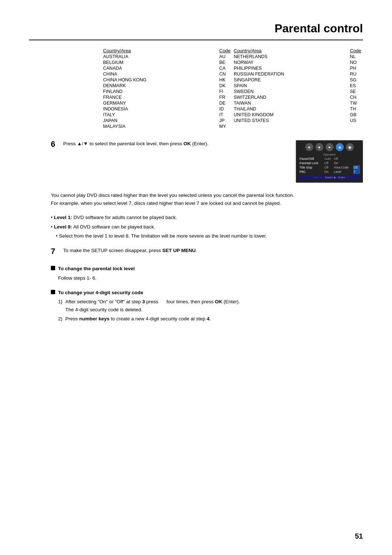  What do you see at coordinates (290, 62) in the screenshot?
I see `country-name: NORWAY` at bounding box center [290, 62].